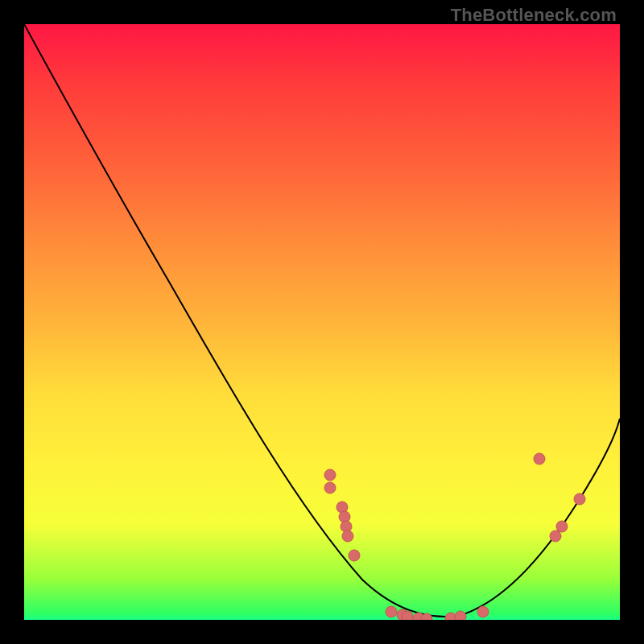 Image resolution: width=644 pixels, height=644 pixels. I want to click on marker-group, so click(455, 536).